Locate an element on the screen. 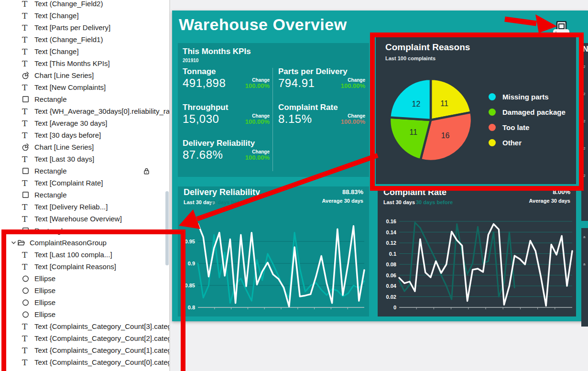  kpi-change-value: 100.00% is located at coordinates (353, 122).